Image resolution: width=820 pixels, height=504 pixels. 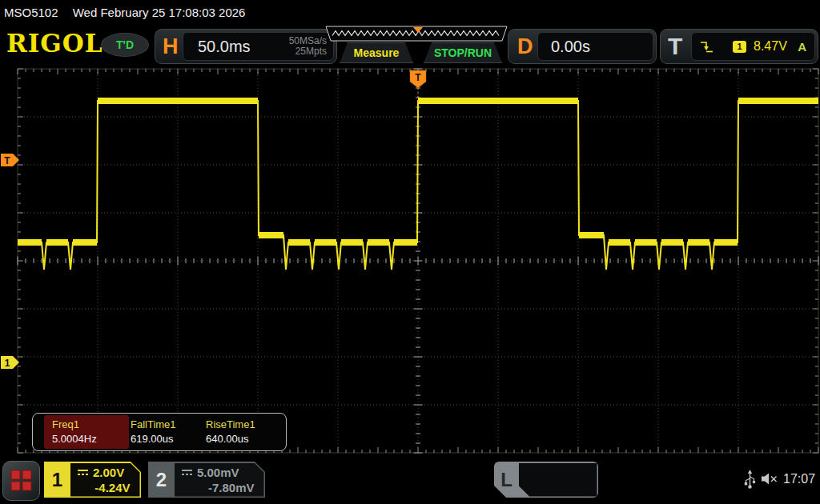 I want to click on channel1-button: 1 2.00V -4.24V, so click(x=93, y=480).